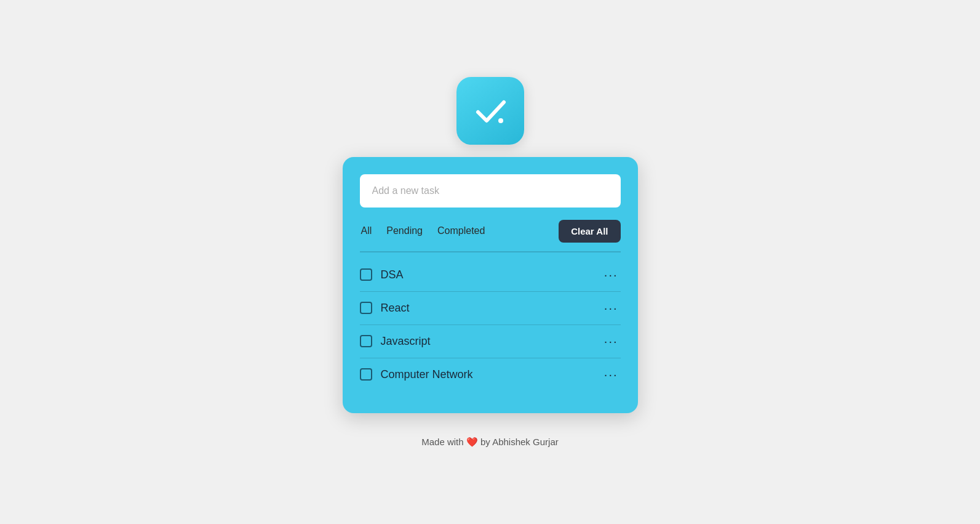  I want to click on footer-text-before: Made with, so click(442, 442).